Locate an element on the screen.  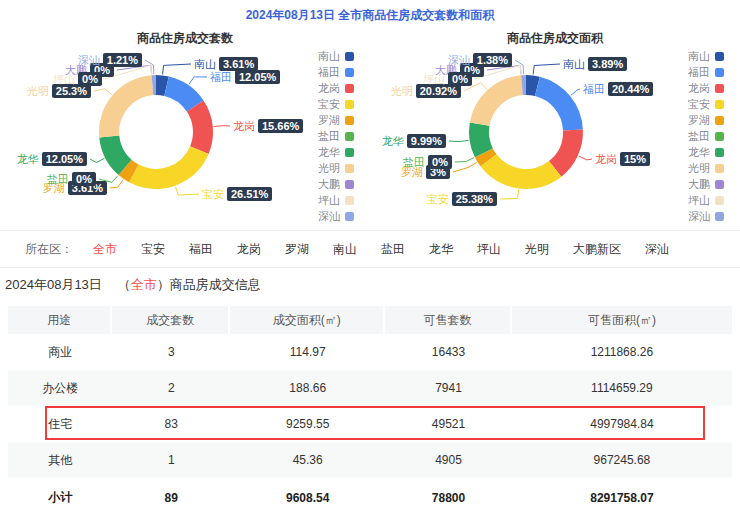
pie-label-value: 12.05% is located at coordinates (64, 159).